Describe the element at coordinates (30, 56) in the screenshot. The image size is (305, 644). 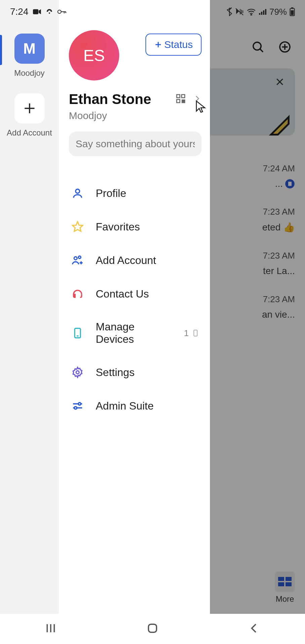
I see `account-item-moodjoy: M Moodjoy` at that location.